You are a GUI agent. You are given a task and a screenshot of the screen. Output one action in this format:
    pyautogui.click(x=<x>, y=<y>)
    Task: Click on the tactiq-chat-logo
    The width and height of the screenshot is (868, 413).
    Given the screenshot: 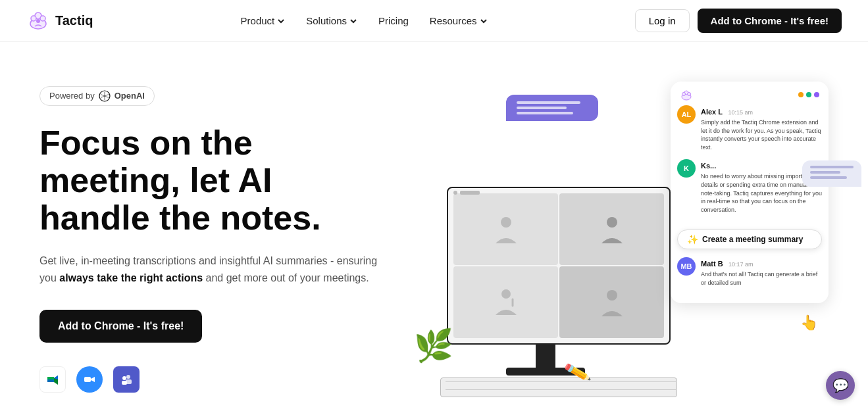 What is the action you would take?
    pyautogui.click(x=686, y=95)
    